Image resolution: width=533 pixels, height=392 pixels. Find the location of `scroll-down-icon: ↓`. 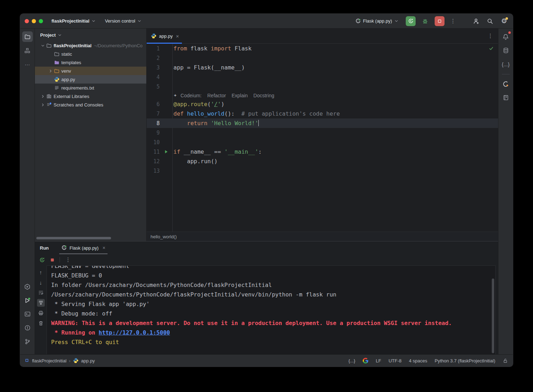

scroll-down-icon: ↓ is located at coordinates (41, 282).